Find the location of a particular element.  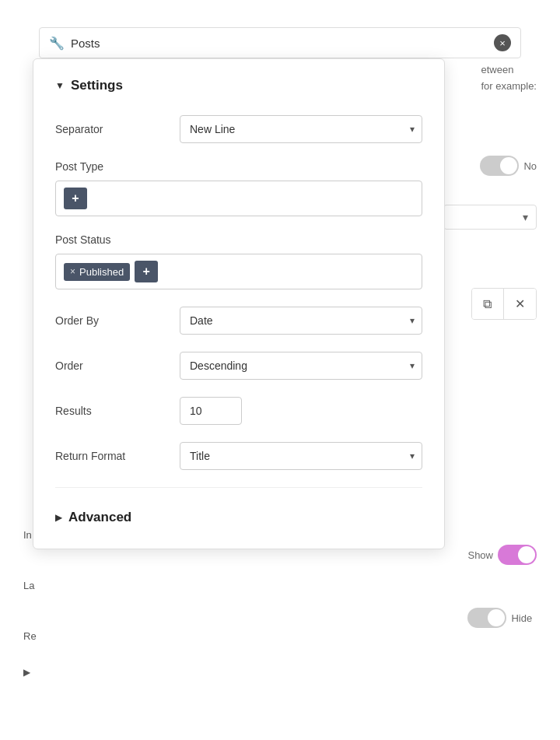

section-divider is located at coordinates (239, 487).